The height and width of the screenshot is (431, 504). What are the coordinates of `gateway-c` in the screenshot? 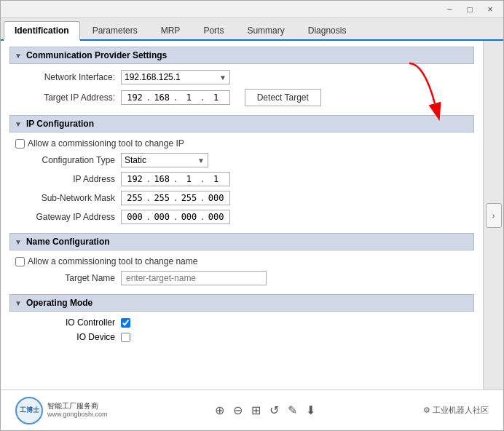 It's located at (189, 217).